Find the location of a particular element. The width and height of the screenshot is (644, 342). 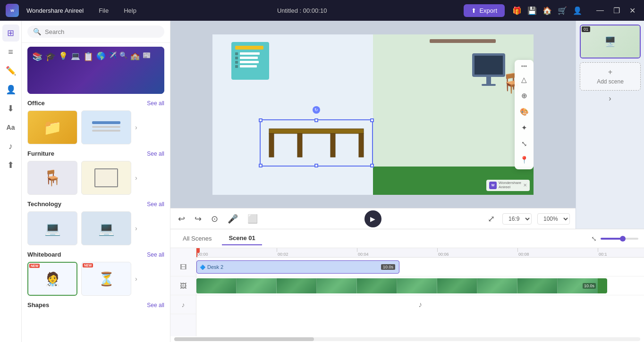

playhead-head is located at coordinates (198, 250).